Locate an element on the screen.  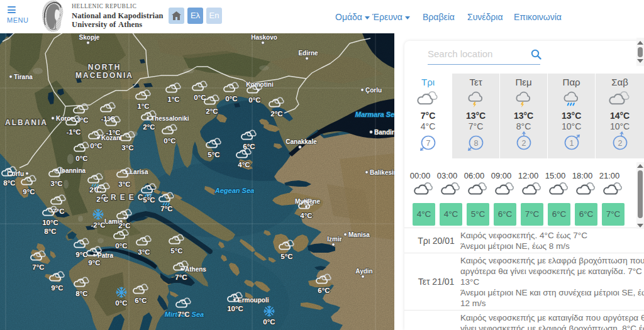
svg-text: Manisa is located at coordinates (359, 235).